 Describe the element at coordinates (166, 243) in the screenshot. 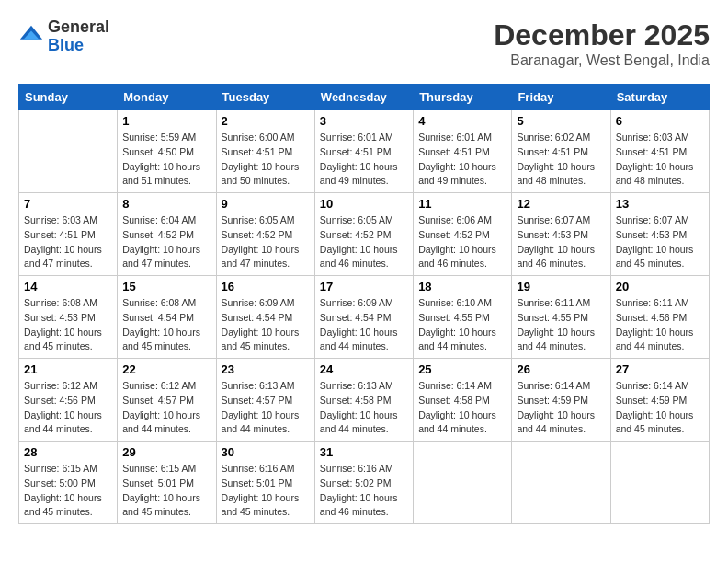

I see `day-info: Sunrise: 6:04 AMSunset: 4:52 PMDaylight:…` at that location.